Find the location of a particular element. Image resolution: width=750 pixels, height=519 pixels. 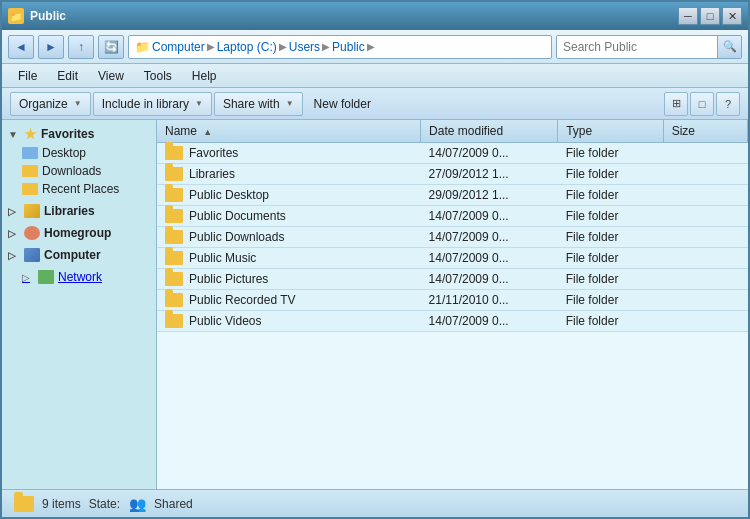

homegroup-icon is located at coordinates (32, 233).